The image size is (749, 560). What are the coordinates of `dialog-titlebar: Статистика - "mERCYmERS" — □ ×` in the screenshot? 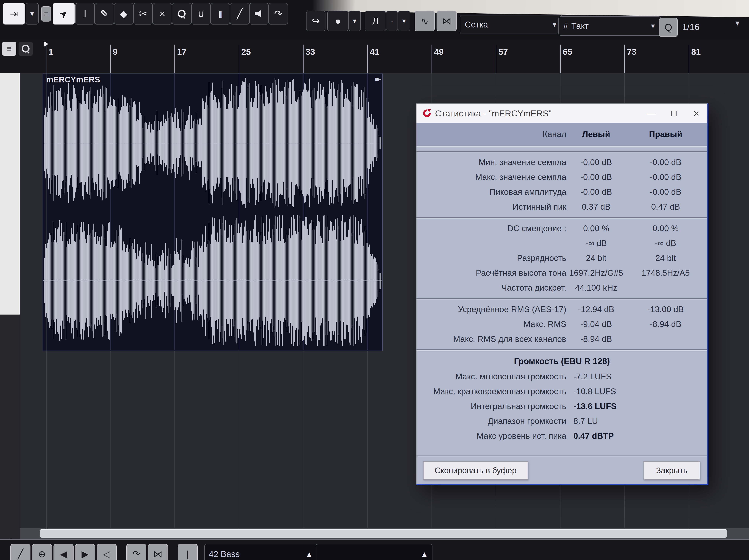 It's located at (562, 113).